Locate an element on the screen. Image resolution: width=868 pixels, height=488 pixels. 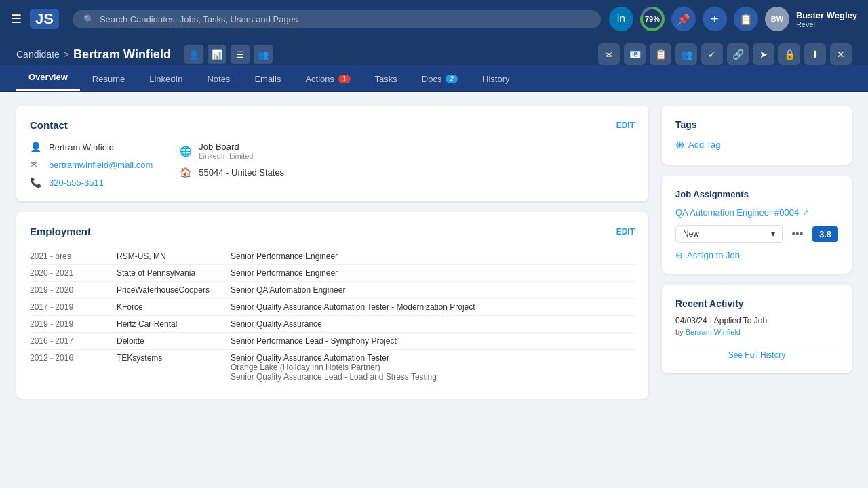
breadcrumb-parent: Candidate is located at coordinates (38, 54).